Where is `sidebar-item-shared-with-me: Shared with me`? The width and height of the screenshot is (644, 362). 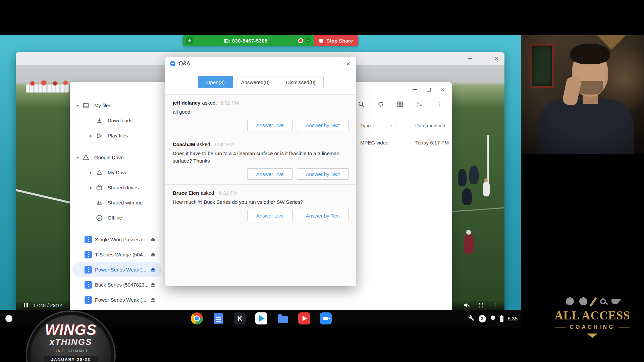
sidebar-item-shared-with-me: Shared with me is located at coordinates (117, 202).